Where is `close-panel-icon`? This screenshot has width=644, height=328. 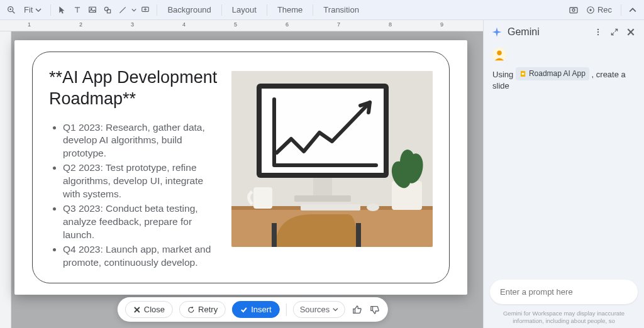 close-panel-icon is located at coordinates (631, 32).